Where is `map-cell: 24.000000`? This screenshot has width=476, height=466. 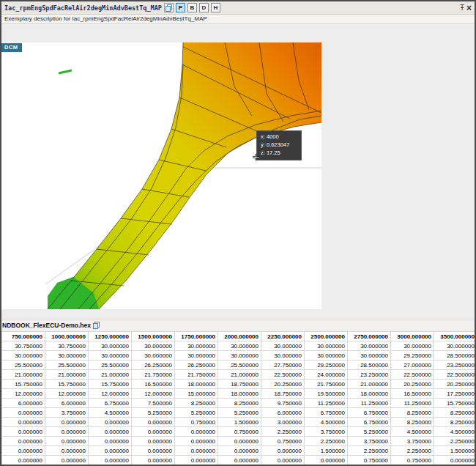 map-cell: 24.000000 is located at coordinates (327, 375).